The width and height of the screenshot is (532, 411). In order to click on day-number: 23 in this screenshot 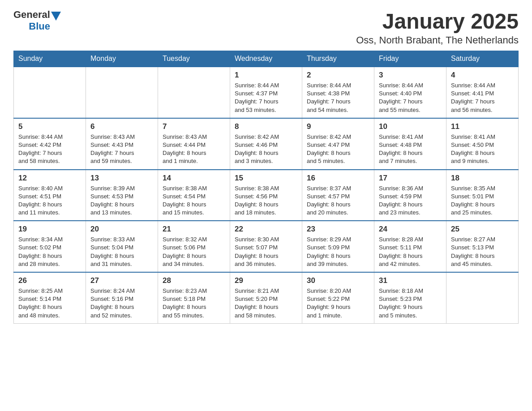, I will do `click(338, 229)`.